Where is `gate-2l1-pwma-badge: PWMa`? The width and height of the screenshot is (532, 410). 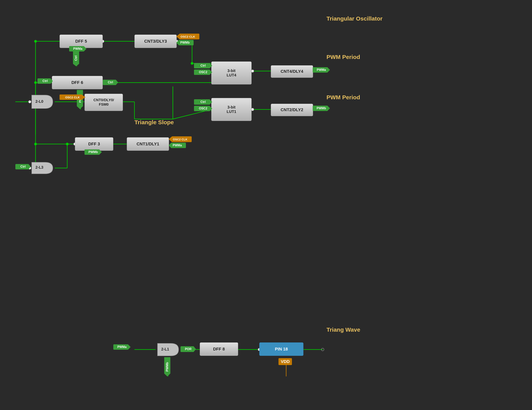 gate-2l1-pwma-badge: PWMa is located at coordinates (122, 347).